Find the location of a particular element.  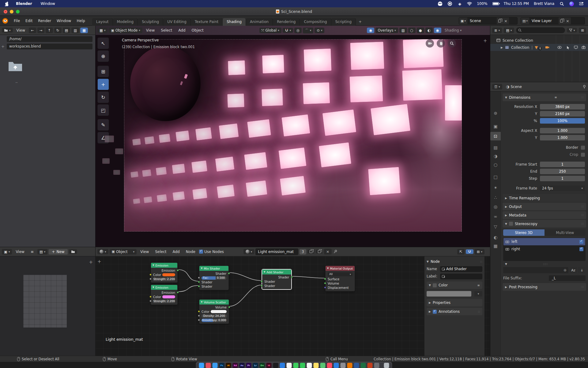

siri-icon is located at coordinates (571, 4).